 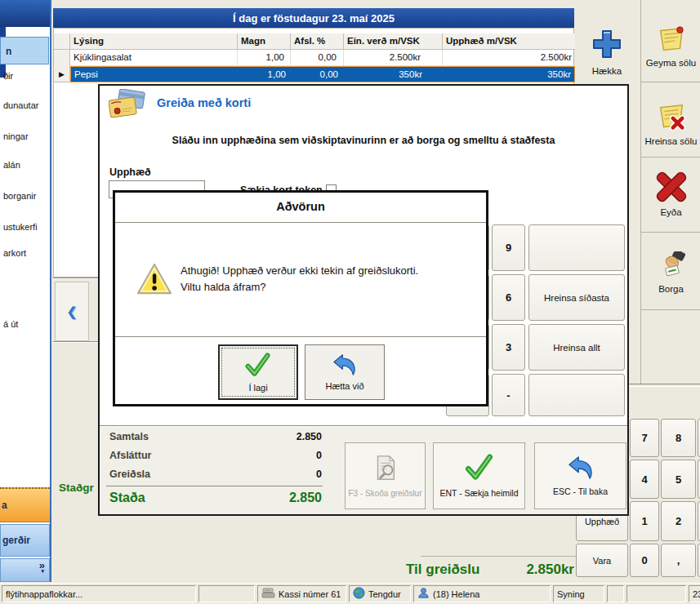 I want to click on row-amount: 350kr, so click(x=509, y=74).